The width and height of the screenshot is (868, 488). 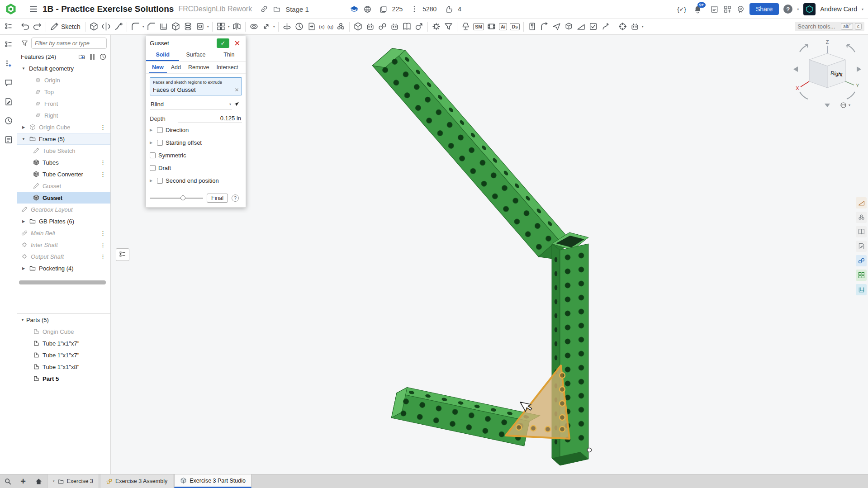 I want to click on belt-feature-icon, so click(x=383, y=26).